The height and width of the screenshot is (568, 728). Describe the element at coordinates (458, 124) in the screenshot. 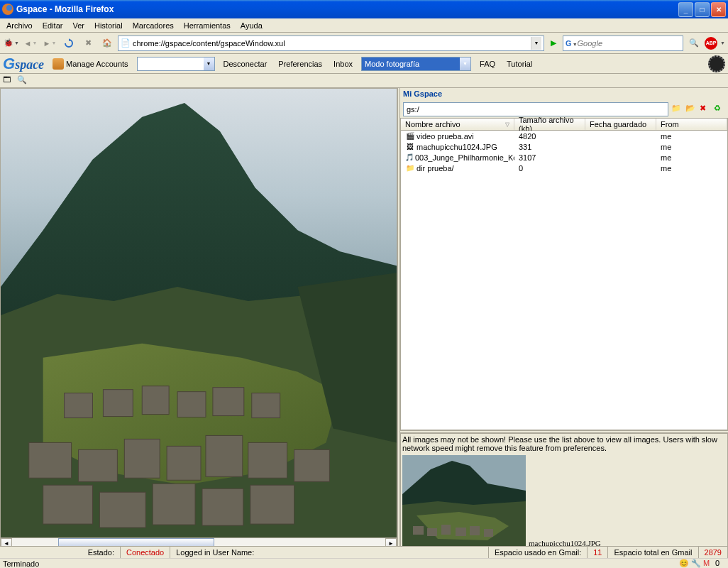

I see `col-name: Nombre archivo▽` at that location.